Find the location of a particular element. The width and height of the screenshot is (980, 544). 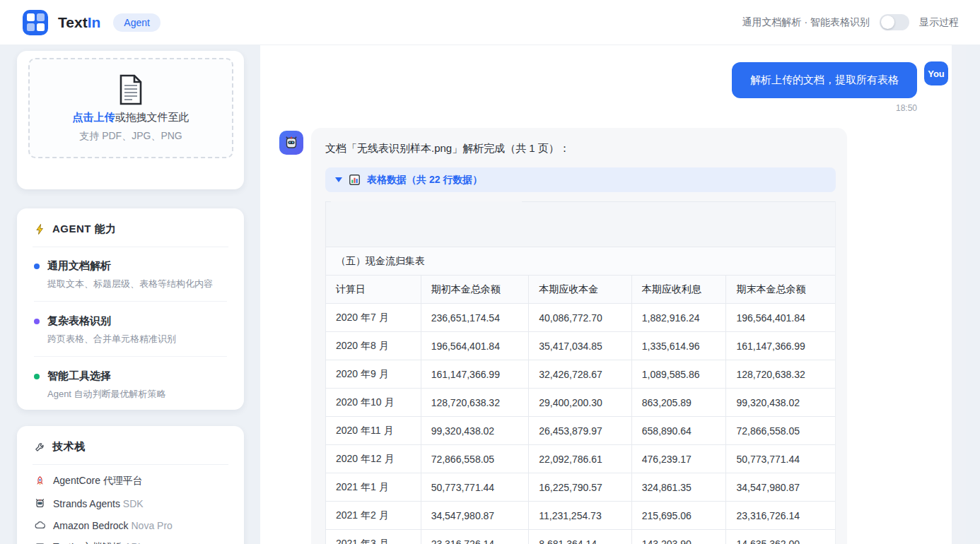

table-cell: 2020 年12 月 is located at coordinates (373, 459).